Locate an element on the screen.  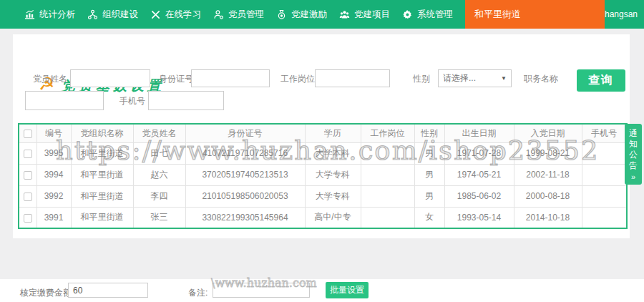
cell-num: 3991 is located at coordinates (54, 218).